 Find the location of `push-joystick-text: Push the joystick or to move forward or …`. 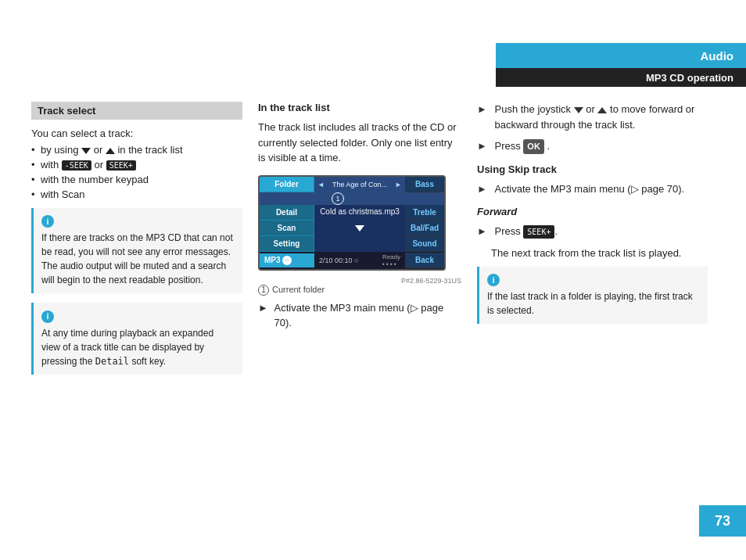

push-joystick-text: Push the joystick or to move forward or … is located at coordinates (601, 117).